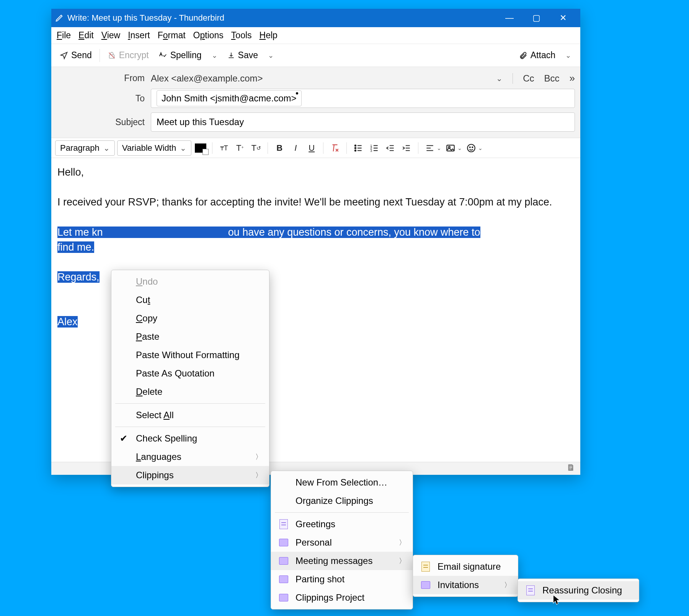 The height and width of the screenshot is (616, 689). What do you see at coordinates (139, 35) in the screenshot?
I see `menu-insert: Insert` at bounding box center [139, 35].